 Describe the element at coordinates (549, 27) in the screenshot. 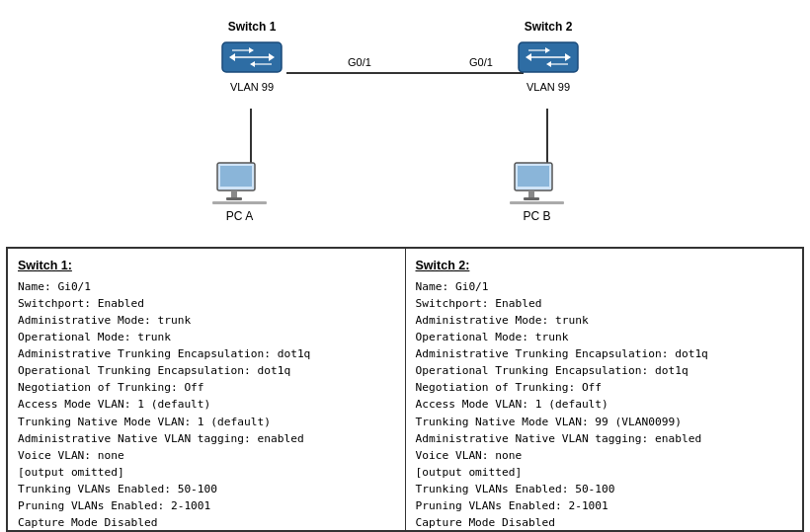

I see `switch2-label: Switch 2` at that location.